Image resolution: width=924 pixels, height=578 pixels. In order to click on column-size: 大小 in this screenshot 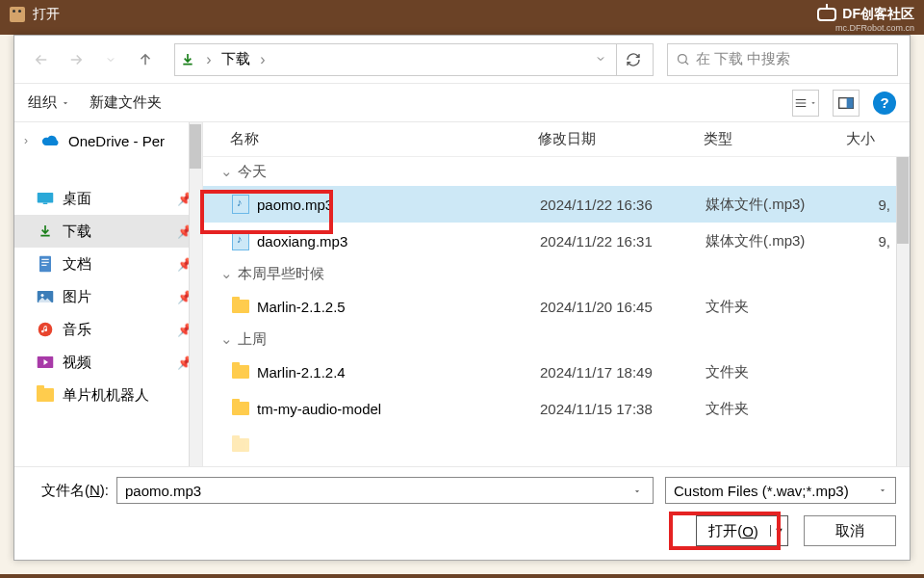, I will do `click(878, 139)`.